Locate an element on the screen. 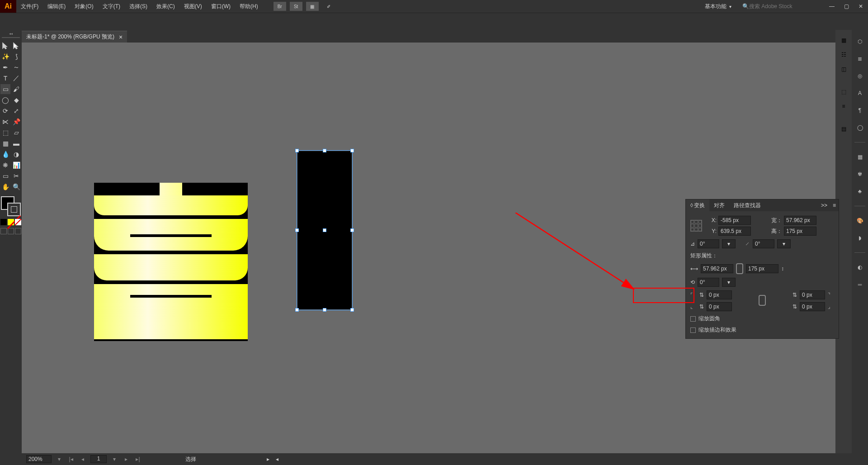  x-input is located at coordinates (735, 220).